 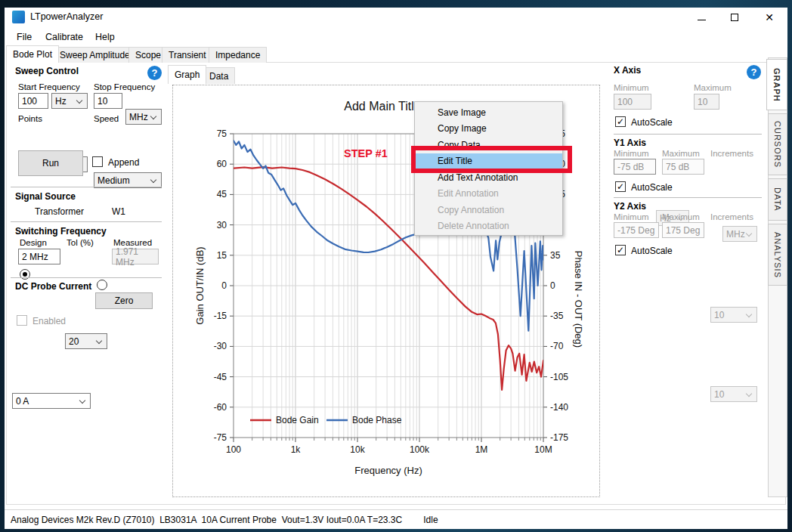 What do you see at coordinates (18, 17) in the screenshot?
I see `app-icon` at bounding box center [18, 17].